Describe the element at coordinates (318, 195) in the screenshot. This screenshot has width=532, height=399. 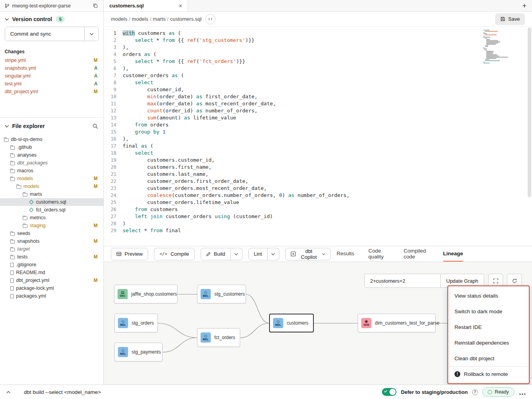
I see `code-line: 24 coalesce(customer_orders.number_of_or…` at that location.